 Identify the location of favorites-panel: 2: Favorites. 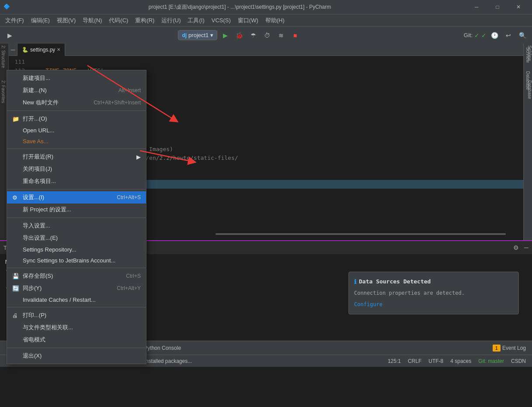
(3, 92).